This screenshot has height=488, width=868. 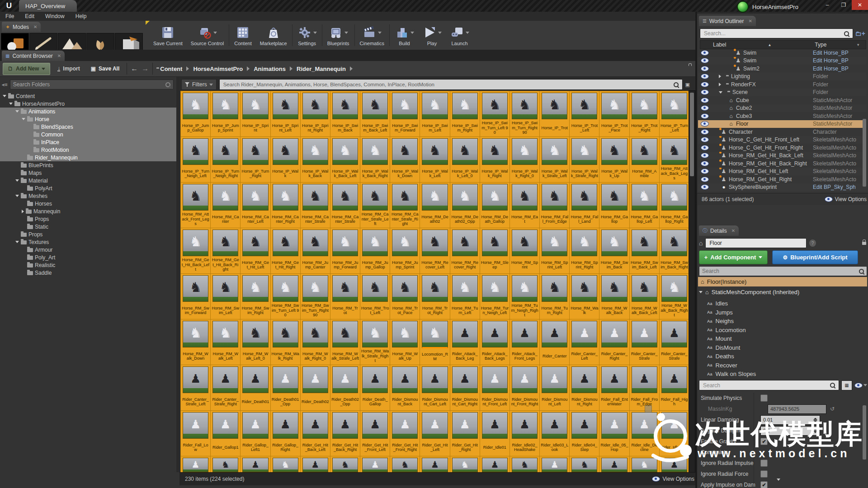 I want to click on component-row-recover: AaRecover, so click(x=784, y=366).